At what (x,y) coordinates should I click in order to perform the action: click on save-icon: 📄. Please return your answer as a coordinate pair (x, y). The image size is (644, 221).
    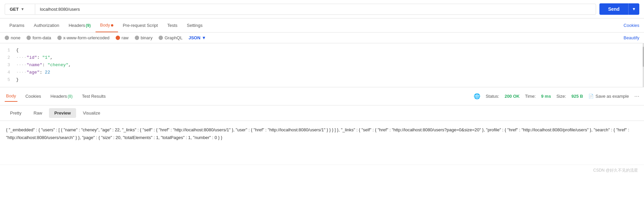
    Looking at the image, I should click on (591, 96).